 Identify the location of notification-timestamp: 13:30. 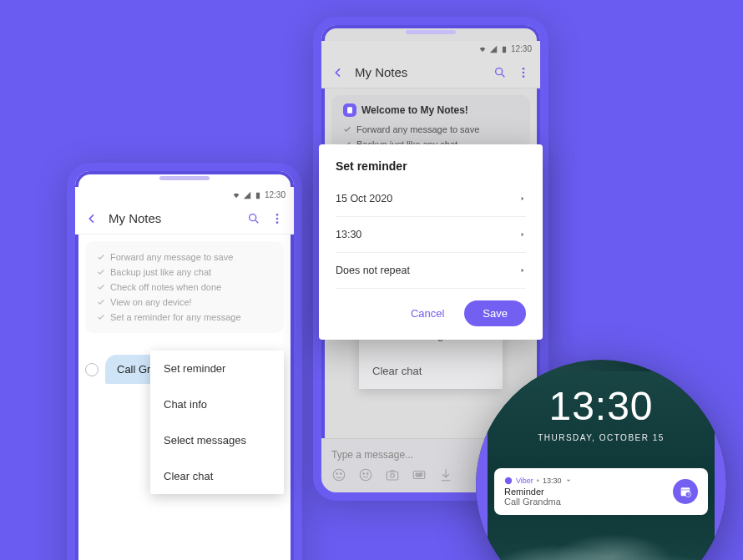
(553, 481).